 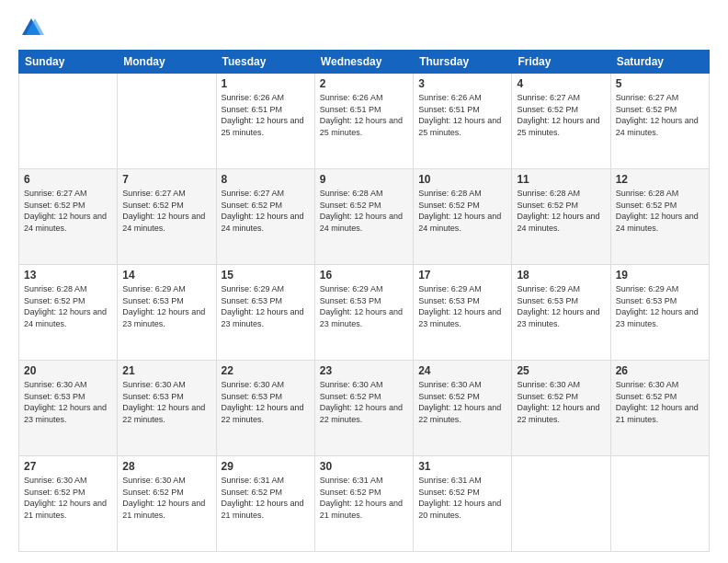 I want to click on day-number: 13, so click(x=68, y=275).